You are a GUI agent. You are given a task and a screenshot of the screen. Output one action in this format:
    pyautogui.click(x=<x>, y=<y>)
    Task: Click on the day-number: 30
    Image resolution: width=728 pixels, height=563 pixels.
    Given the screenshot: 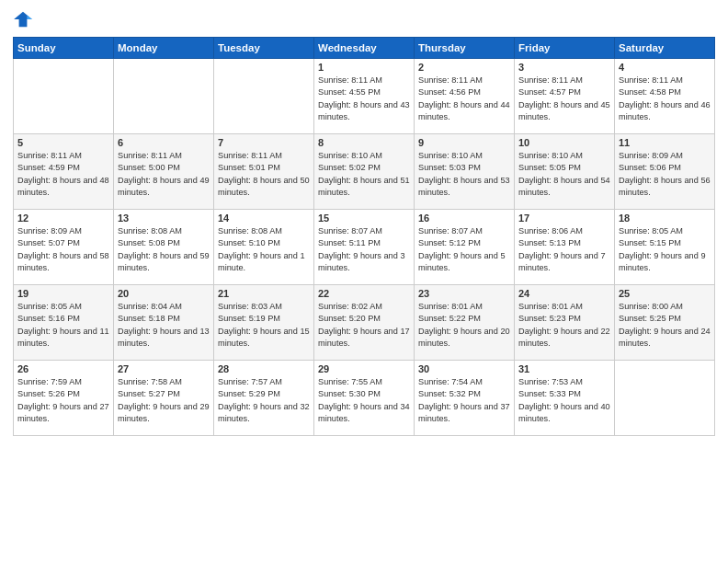 What is the action you would take?
    pyautogui.click(x=464, y=369)
    